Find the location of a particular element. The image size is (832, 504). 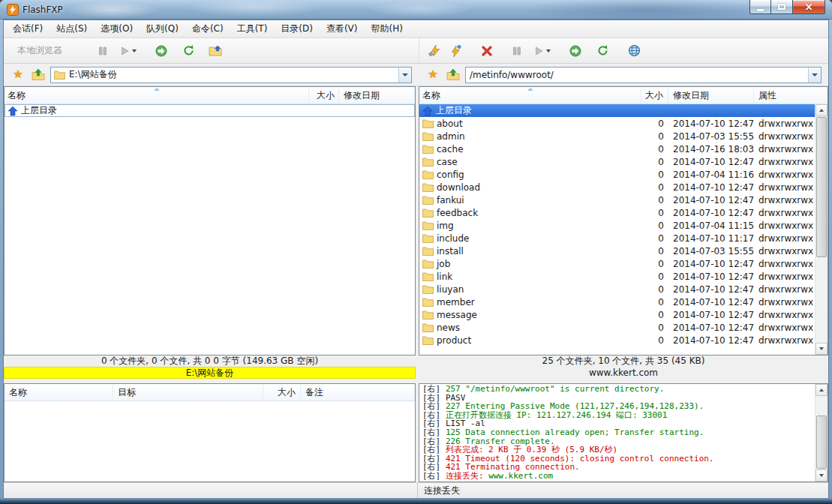

menu-item-9: 帮助(H) is located at coordinates (387, 28).